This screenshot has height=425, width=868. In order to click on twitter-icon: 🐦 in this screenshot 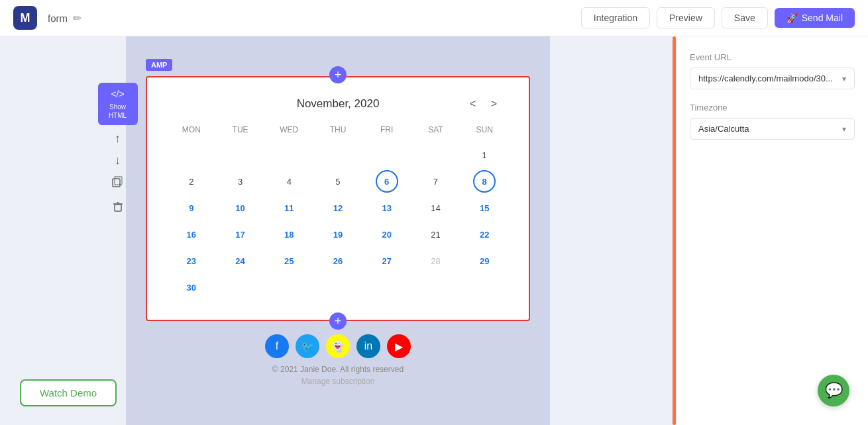, I will do `click(307, 346)`.